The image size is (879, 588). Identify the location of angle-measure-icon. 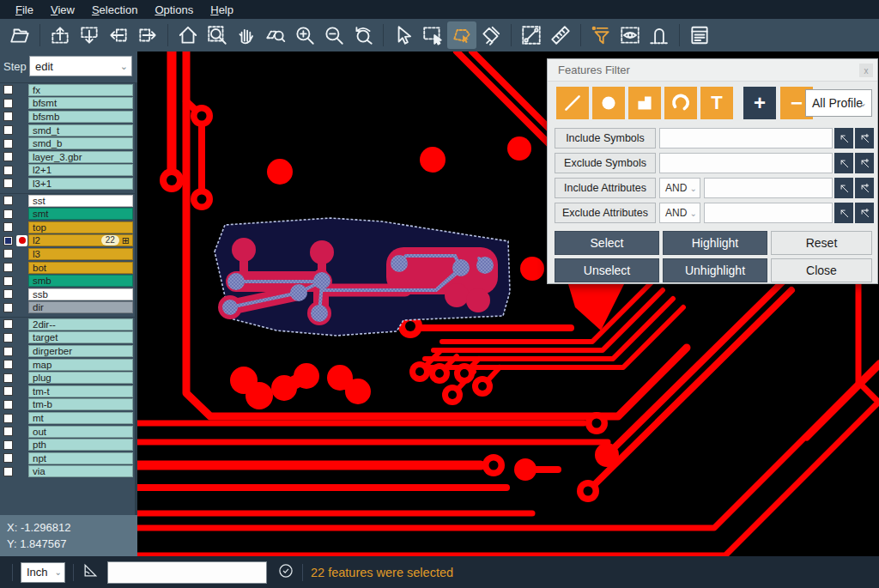
(90, 573).